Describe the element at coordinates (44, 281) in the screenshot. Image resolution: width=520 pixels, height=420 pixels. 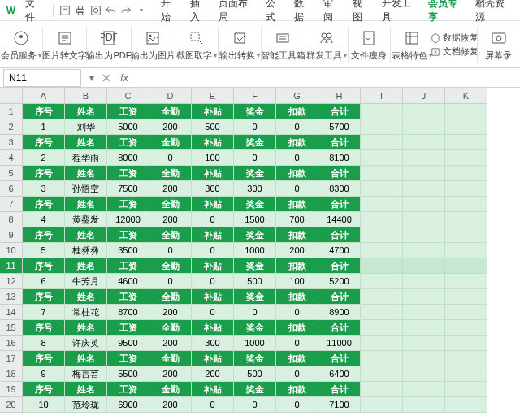
I see `cell: 6` at that location.